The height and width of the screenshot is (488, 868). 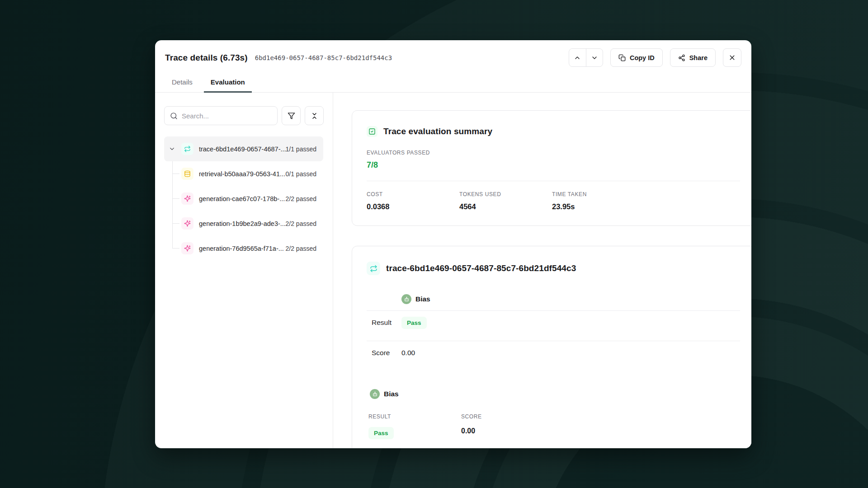 What do you see at coordinates (413, 207) in the screenshot?
I see `stat-value: 0.0368` at bounding box center [413, 207].